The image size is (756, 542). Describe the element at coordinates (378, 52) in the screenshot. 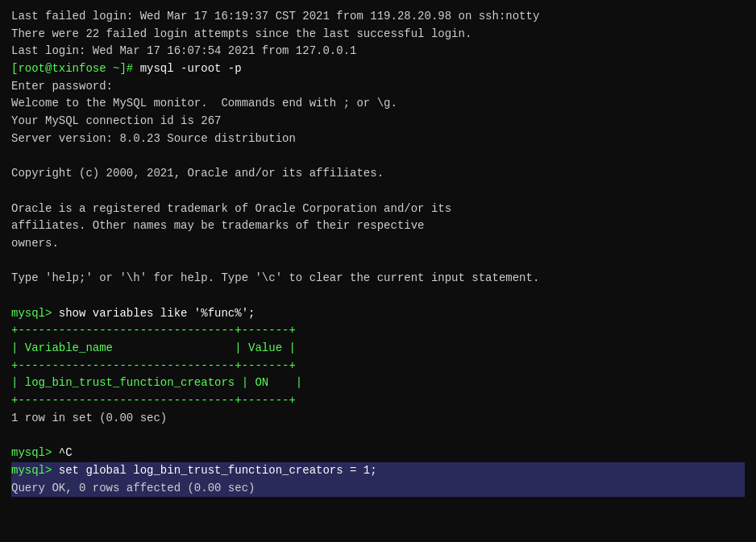

I see `line-last-login: Last login: Wed Mar 17 16:07:54 2021 fro…` at that location.